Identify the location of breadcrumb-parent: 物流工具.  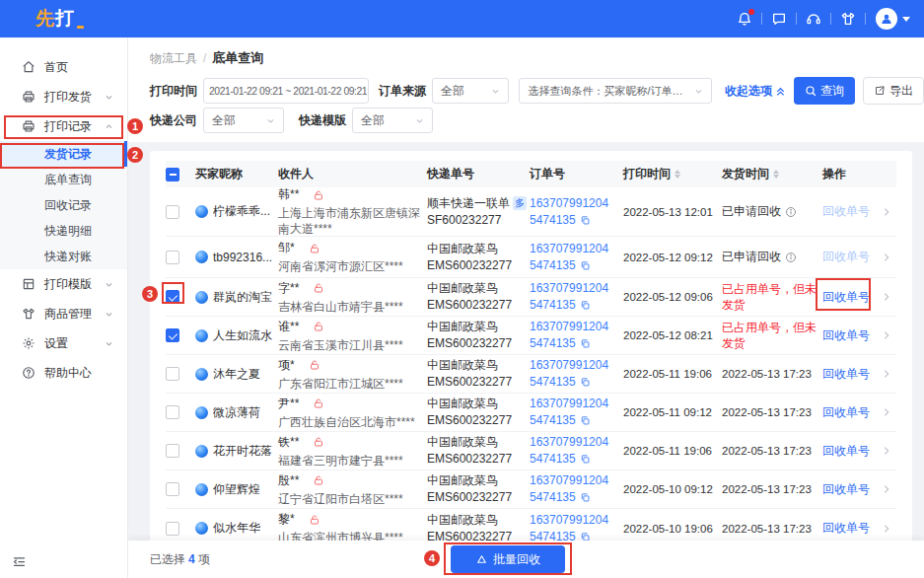
(174, 59).